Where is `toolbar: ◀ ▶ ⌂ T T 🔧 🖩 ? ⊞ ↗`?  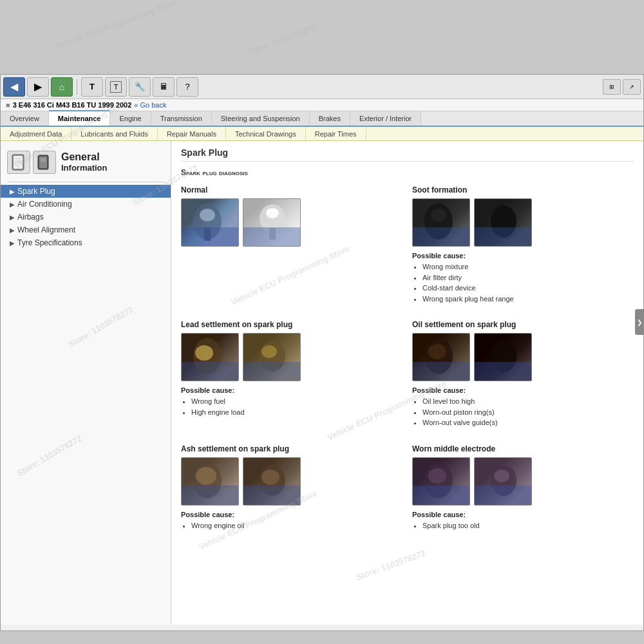 toolbar: ◀ ▶ ⌂ T T 🔧 🖩 ? ⊞ ↗ is located at coordinates (322, 87).